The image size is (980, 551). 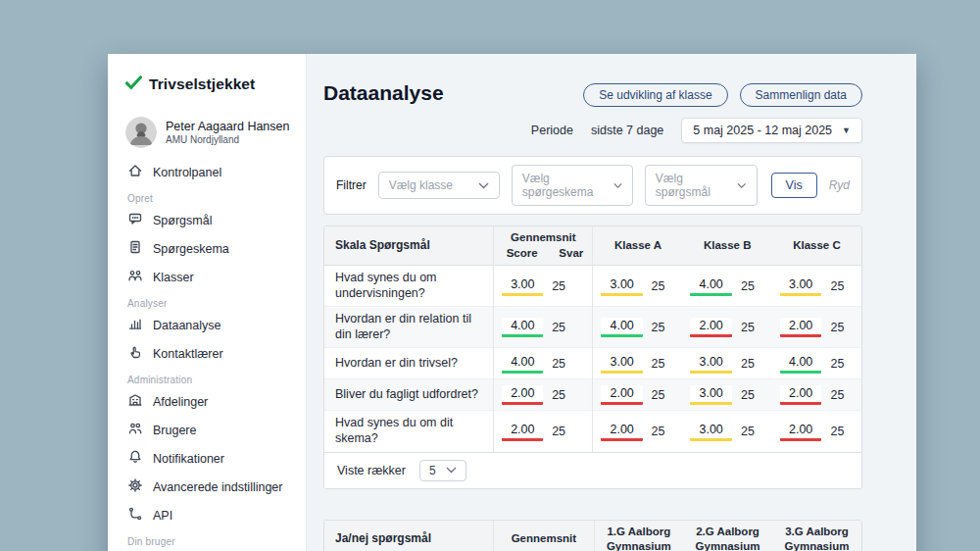 What do you see at coordinates (410, 395) in the screenshot?
I see `question-cell: Bliver du fagligt udfordret?` at bounding box center [410, 395].